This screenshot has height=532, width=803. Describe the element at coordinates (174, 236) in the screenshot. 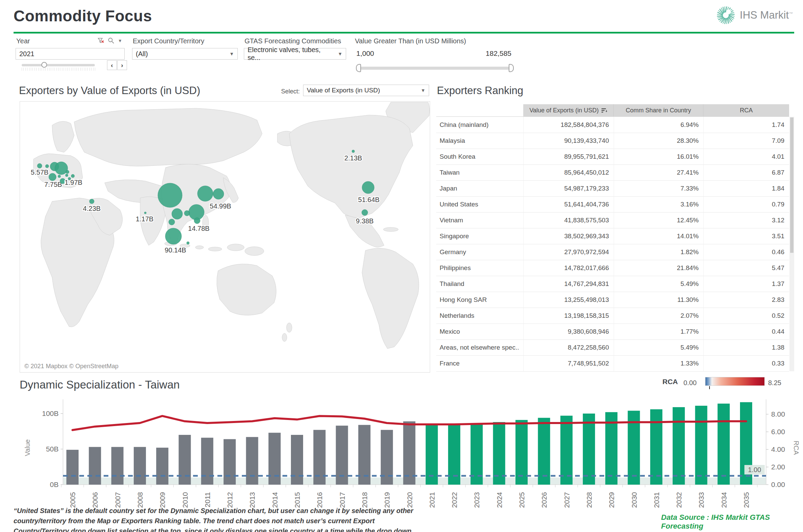

I see `map-bubble-malaysia` at that location.